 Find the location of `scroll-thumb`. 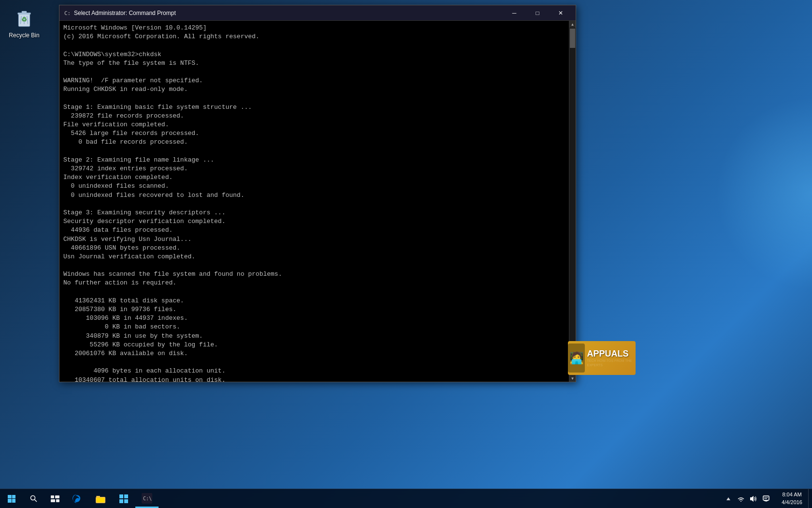

scroll-thumb is located at coordinates (572, 38).